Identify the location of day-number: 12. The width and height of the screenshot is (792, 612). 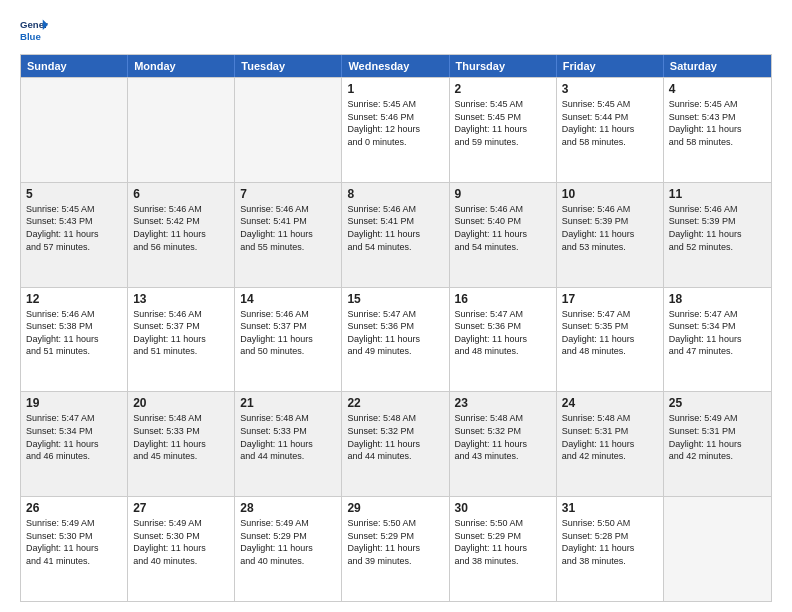
(74, 299).